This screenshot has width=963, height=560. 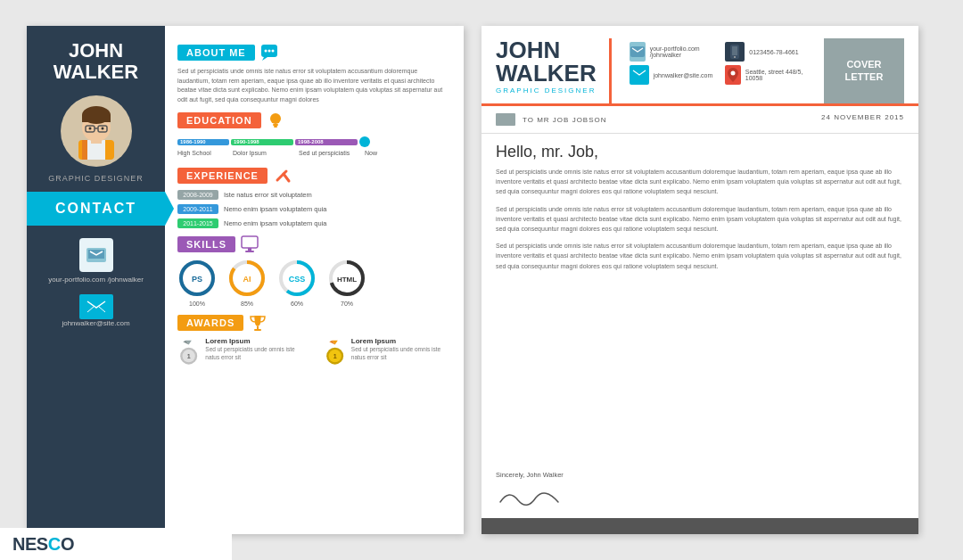 I want to click on edu-label-4: Now, so click(x=374, y=153).